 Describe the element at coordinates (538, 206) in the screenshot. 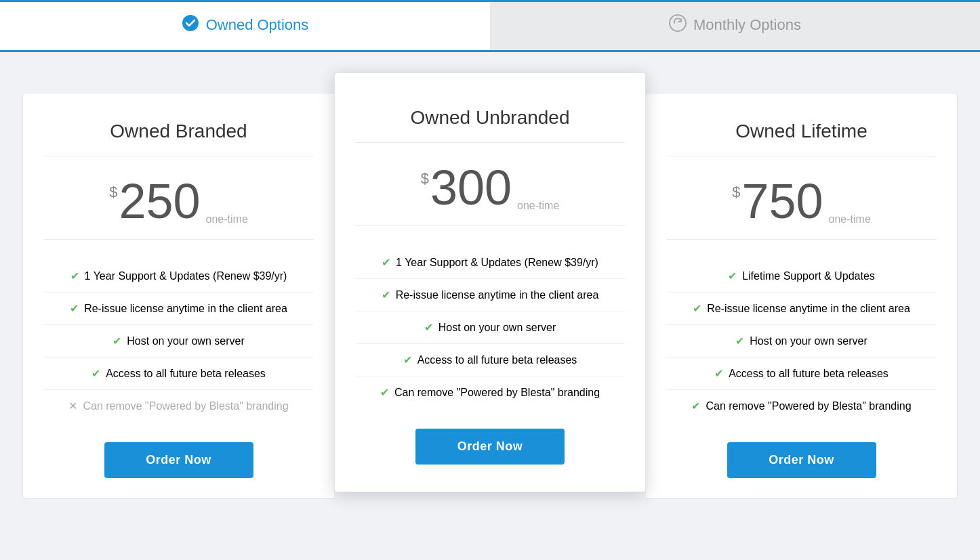

I see `price-period-unbranded: one-time` at that location.